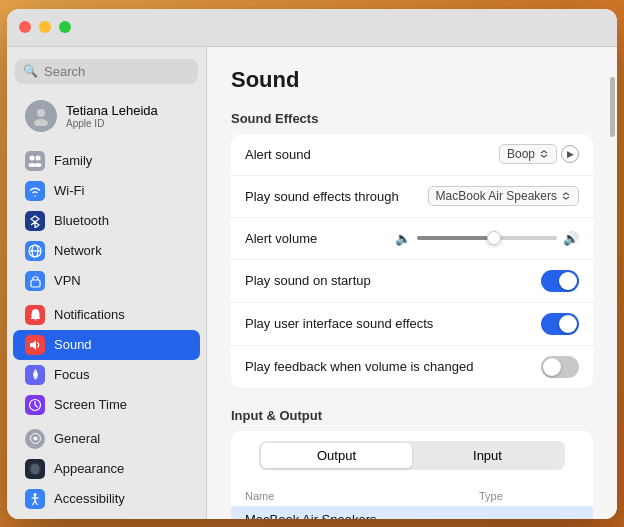  Describe the element at coordinates (73, 160) in the screenshot. I see `sidebar-item-label-family: Family` at that location.